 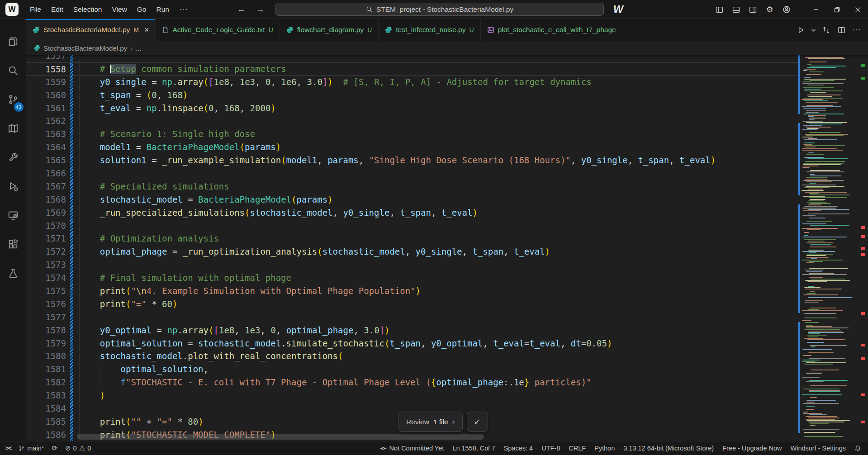 What do you see at coordinates (863, 248) in the screenshot?
I see `overview-ruler-scrollbar` at bounding box center [863, 248].